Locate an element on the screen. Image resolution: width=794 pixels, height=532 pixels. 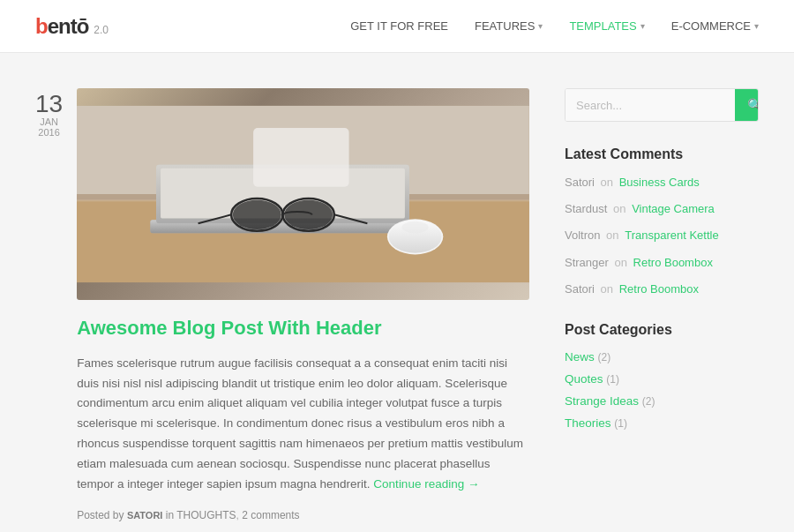
comment-item: Satori on Retro Boombox is located at coordinates (662, 289).